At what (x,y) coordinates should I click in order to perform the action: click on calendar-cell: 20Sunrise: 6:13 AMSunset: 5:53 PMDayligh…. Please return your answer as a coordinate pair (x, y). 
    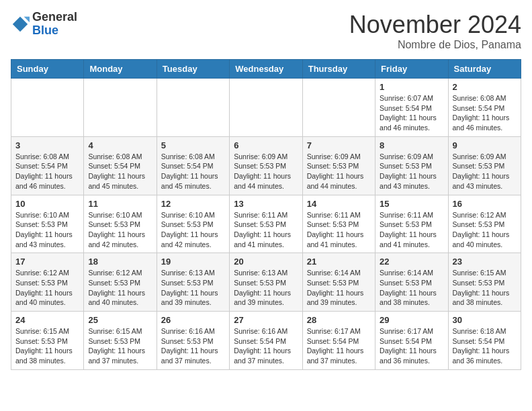
    Looking at the image, I should click on (266, 282).